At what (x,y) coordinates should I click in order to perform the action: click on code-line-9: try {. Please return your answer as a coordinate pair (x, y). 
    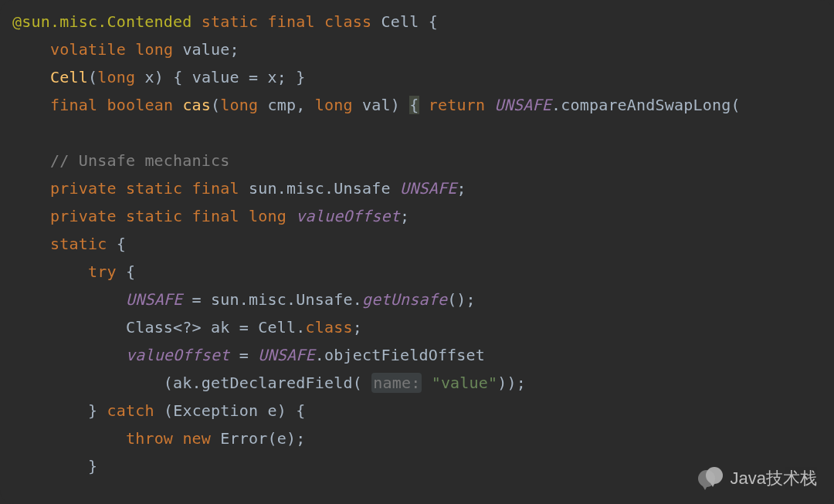
    Looking at the image, I should click on (74, 272).